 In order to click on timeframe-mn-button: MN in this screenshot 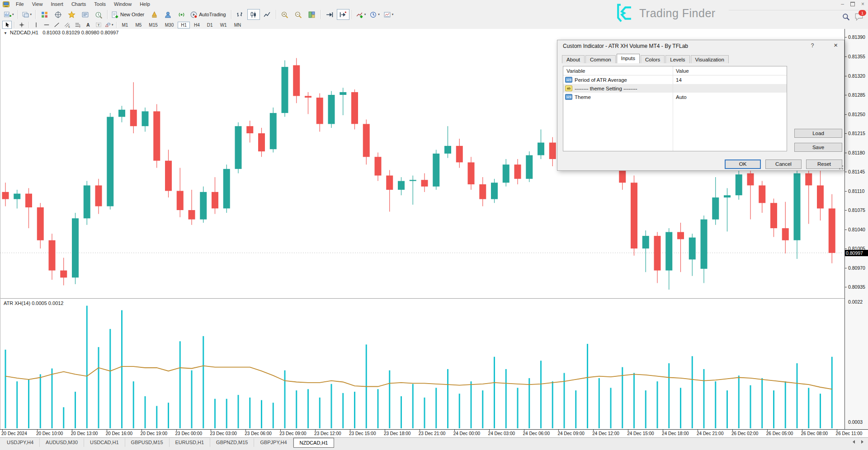, I will do `click(238, 25)`.